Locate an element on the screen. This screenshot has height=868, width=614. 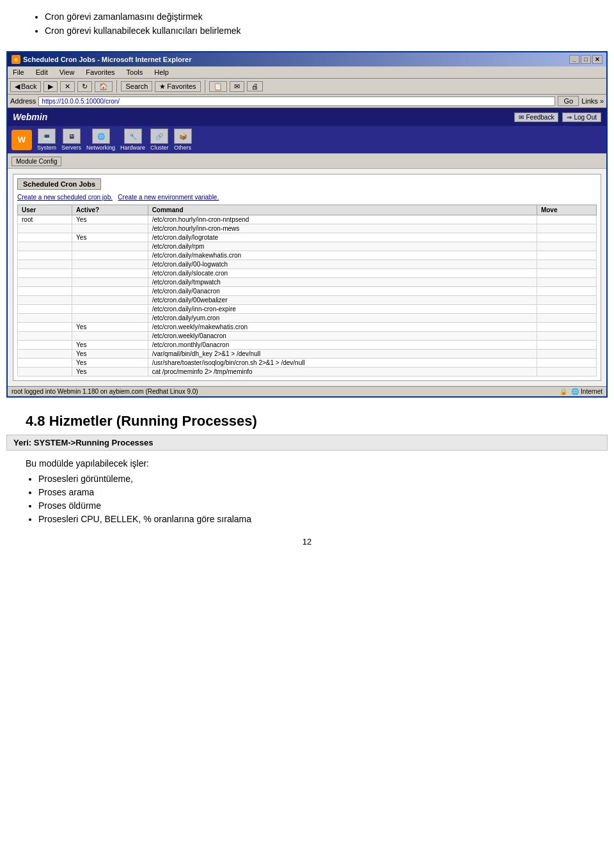
cell-command: /etc/cron.monthly/0anacron is located at coordinates (342, 345).